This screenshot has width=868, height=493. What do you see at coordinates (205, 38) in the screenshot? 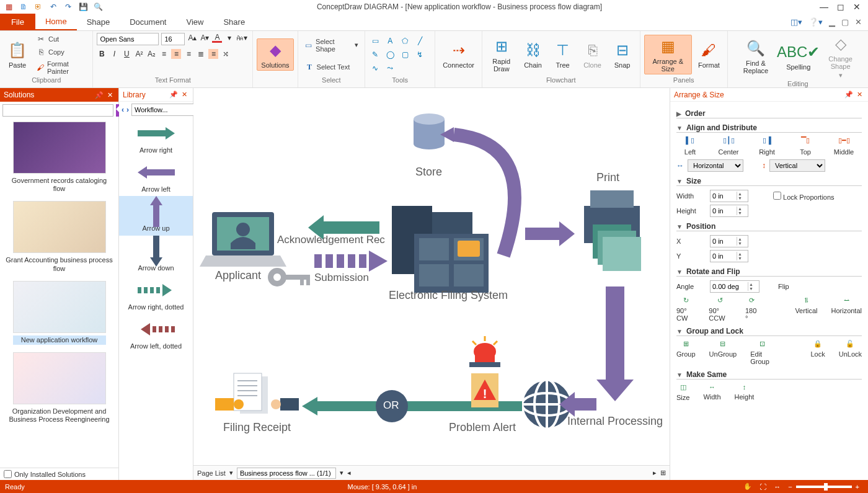
I see `shrink-font-icon: A▾` at bounding box center [205, 38].